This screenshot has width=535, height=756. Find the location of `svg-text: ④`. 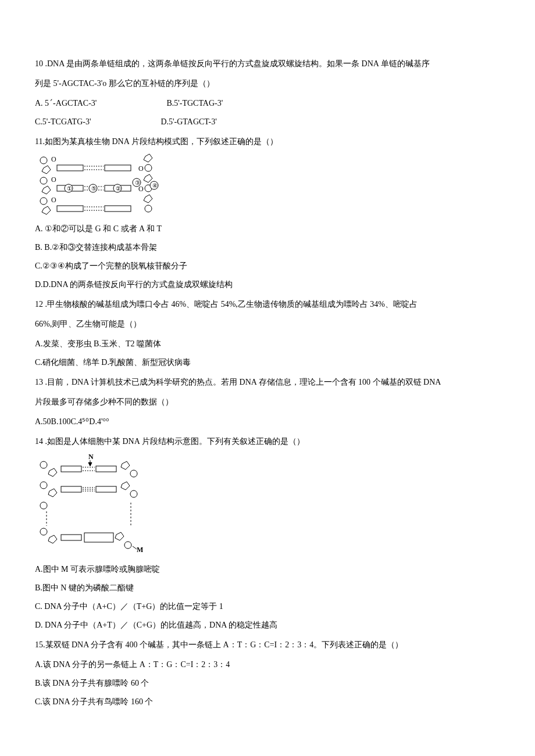

svg-text: ④ is located at coordinates (155, 186).